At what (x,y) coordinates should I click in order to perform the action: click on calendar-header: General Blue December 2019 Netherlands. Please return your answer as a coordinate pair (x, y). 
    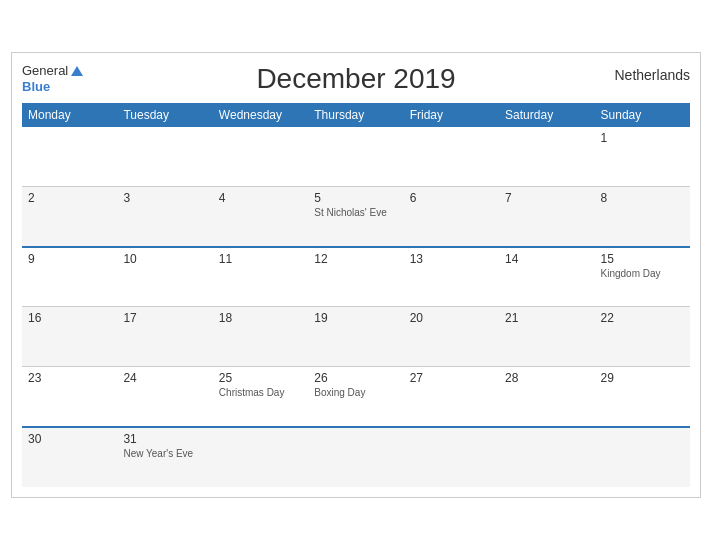
    Looking at the image, I should click on (356, 78).